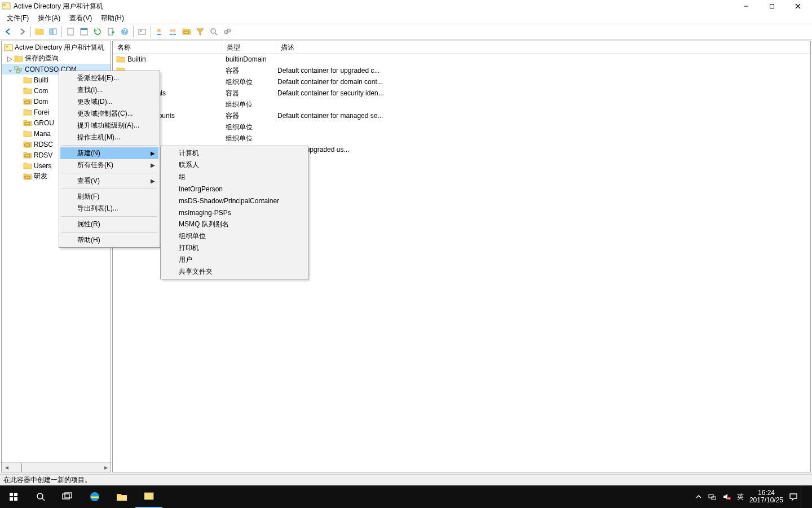 This screenshot has height=508, width=812. What do you see at coordinates (7, 467) in the screenshot?
I see `scroll-left-icon: ◂` at bounding box center [7, 467].